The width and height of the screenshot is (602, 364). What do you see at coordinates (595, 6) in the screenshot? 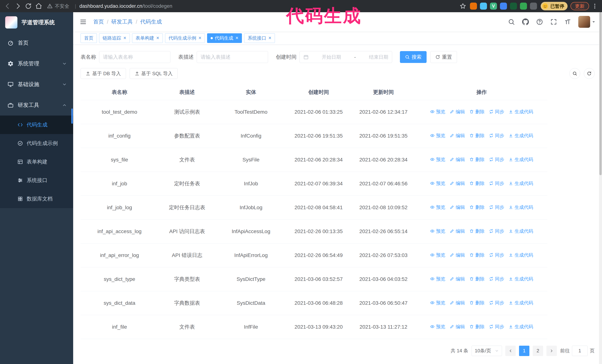
I see `browser-menu-icon` at bounding box center [595, 6].